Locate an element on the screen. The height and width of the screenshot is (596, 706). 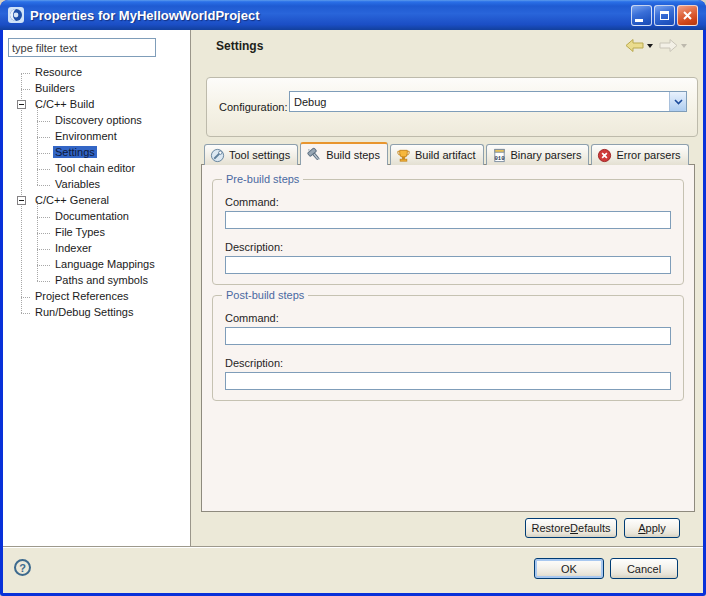
configuration-panel: Configuration: Debug is located at coordinates (452, 107).